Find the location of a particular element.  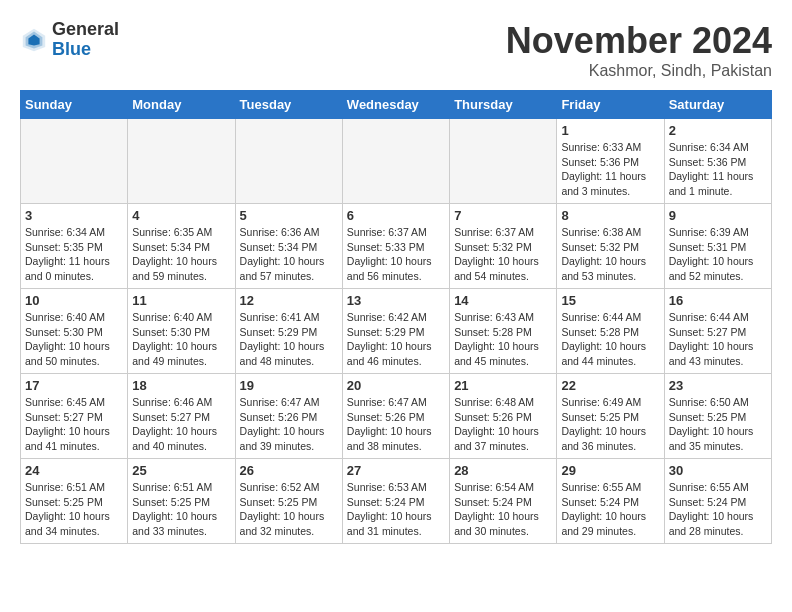

day-number: 2 is located at coordinates (718, 130).